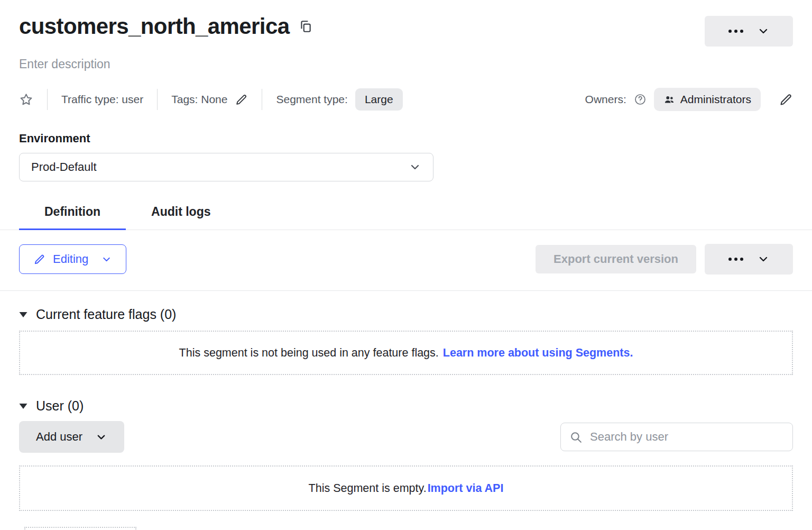 The image size is (812, 530). What do you see at coordinates (199, 99) in the screenshot?
I see `tags-label: Tags: None` at bounding box center [199, 99].